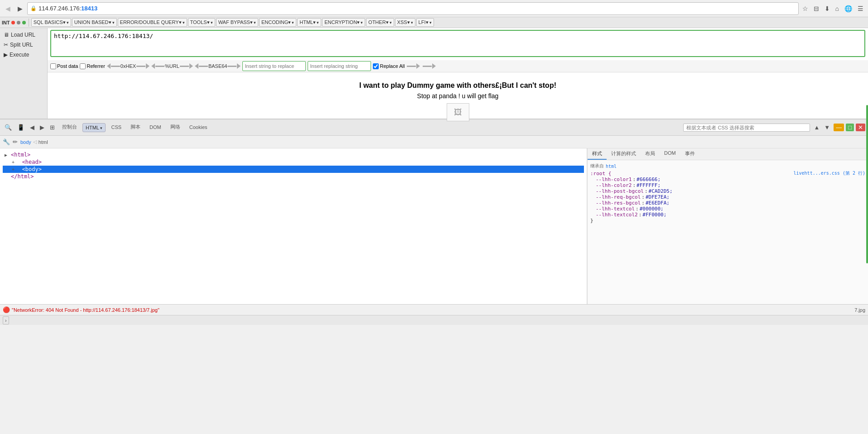  Describe the element at coordinates (380, 23) in the screenshot. I see `other-menu: OTHER▾` at that location.